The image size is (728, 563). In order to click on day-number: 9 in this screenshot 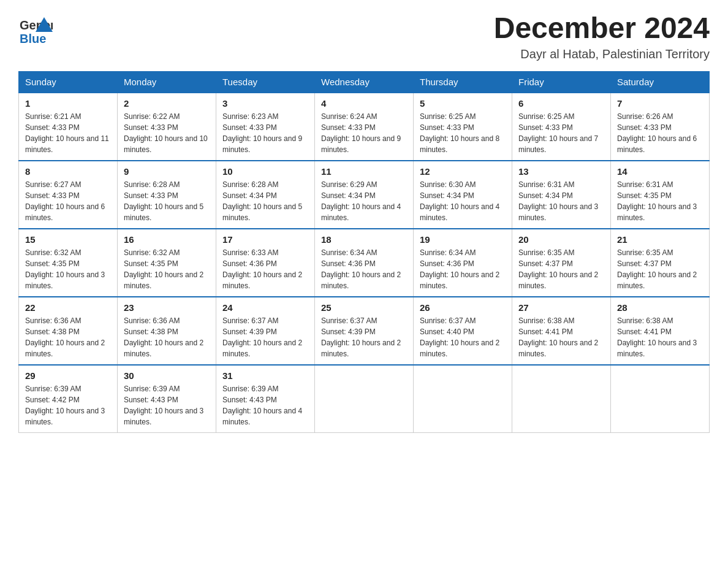, I will do `click(167, 172)`.